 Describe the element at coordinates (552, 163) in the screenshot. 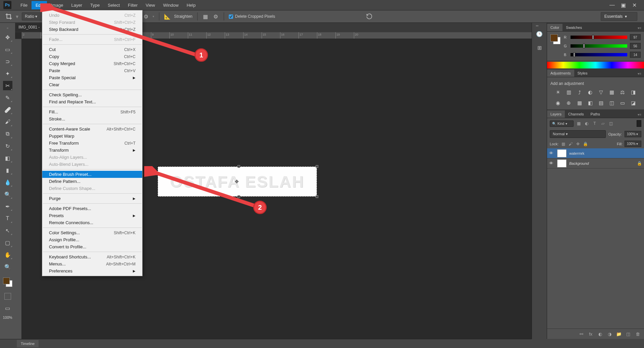

I see `visibility-icon: 👁` at that location.